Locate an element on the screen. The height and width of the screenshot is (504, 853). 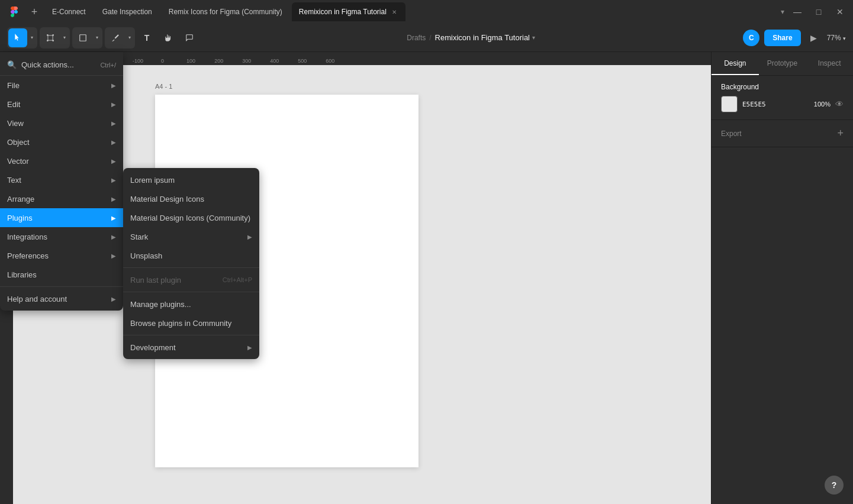
tab-gate-inspection: Gate Inspection is located at coordinates (127, 12).